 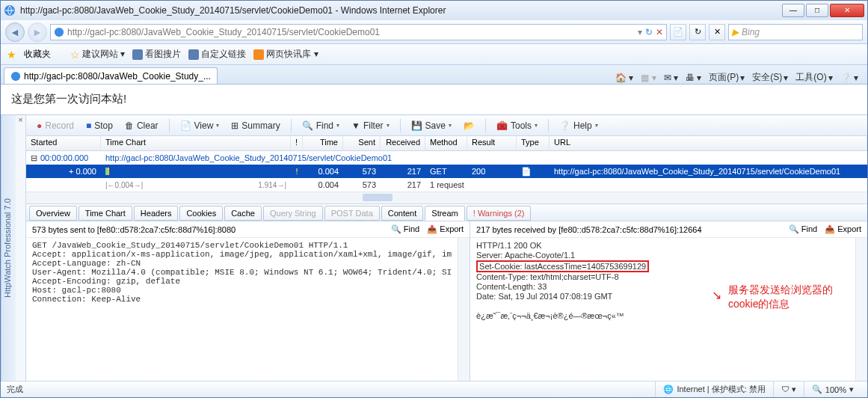 I want to click on fav-item-0: ☆建议网站 ▾, so click(x=97, y=54).